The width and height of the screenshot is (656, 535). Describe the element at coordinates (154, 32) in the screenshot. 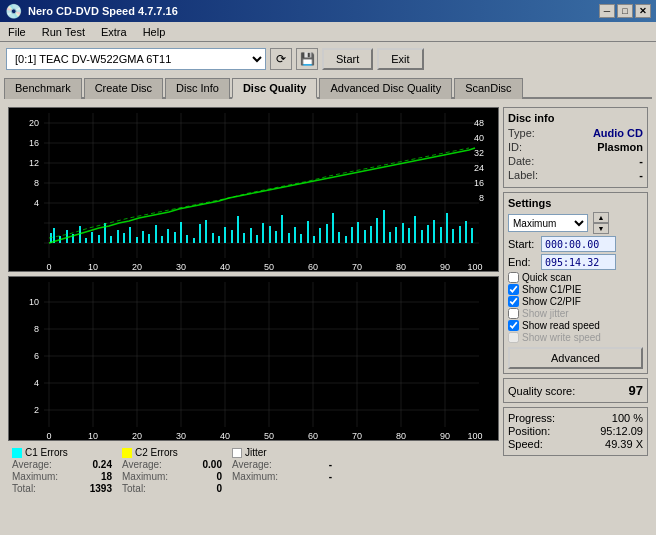

I see `menu-help: Help` at that location.